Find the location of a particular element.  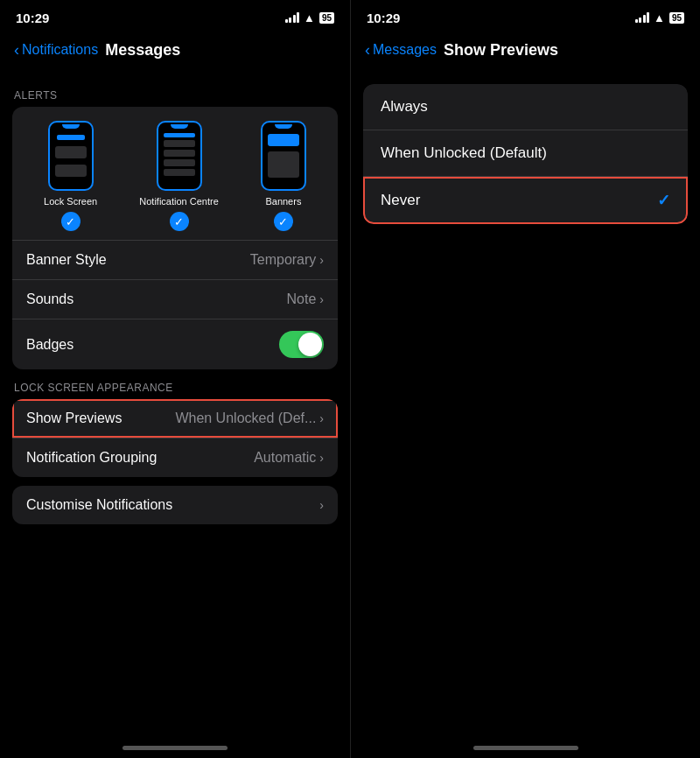

banner-style-chevron: › is located at coordinates (322, 260).